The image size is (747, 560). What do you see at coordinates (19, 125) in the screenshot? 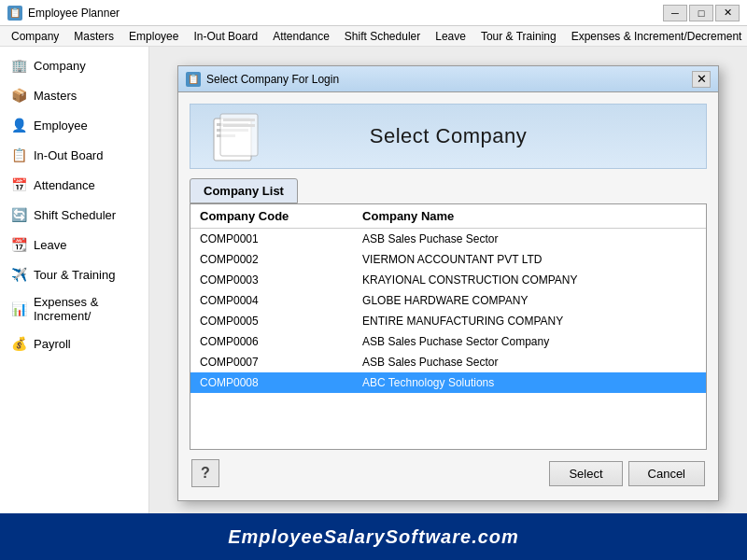
I see `employee-icon: 👤` at bounding box center [19, 125].